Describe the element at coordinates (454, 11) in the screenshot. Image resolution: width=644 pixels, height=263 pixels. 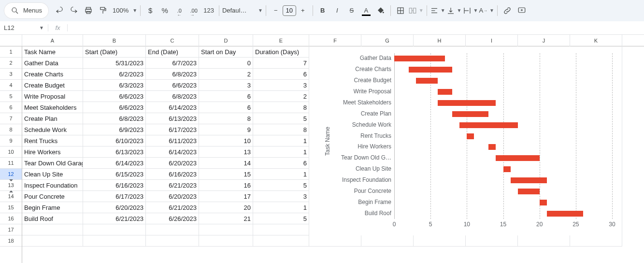
I see `vertical-align-button: ▼` at that location.